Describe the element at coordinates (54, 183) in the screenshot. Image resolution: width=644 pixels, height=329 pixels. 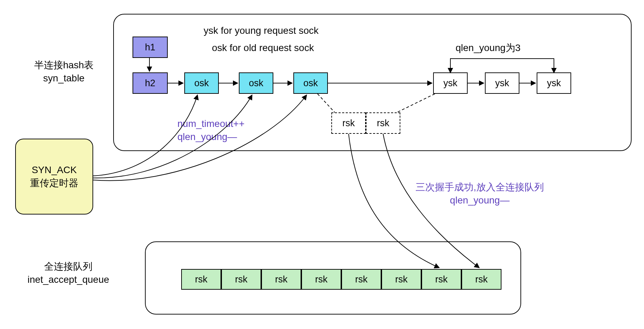
I see `text-timer-l2: 重传定时器` at that location.